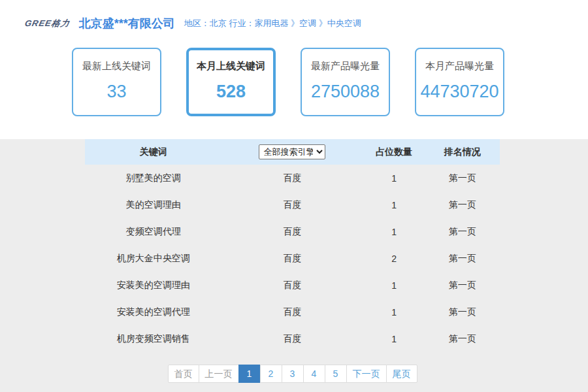  What do you see at coordinates (184, 374) in the screenshot?
I see `pagination-first: 首页` at bounding box center [184, 374].